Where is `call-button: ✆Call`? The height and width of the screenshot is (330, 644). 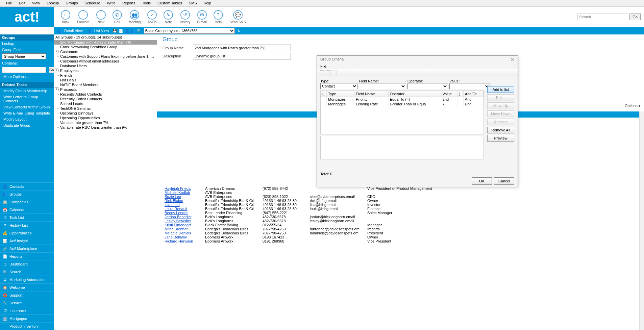 call-button: ✆Call is located at coordinates (117, 17).